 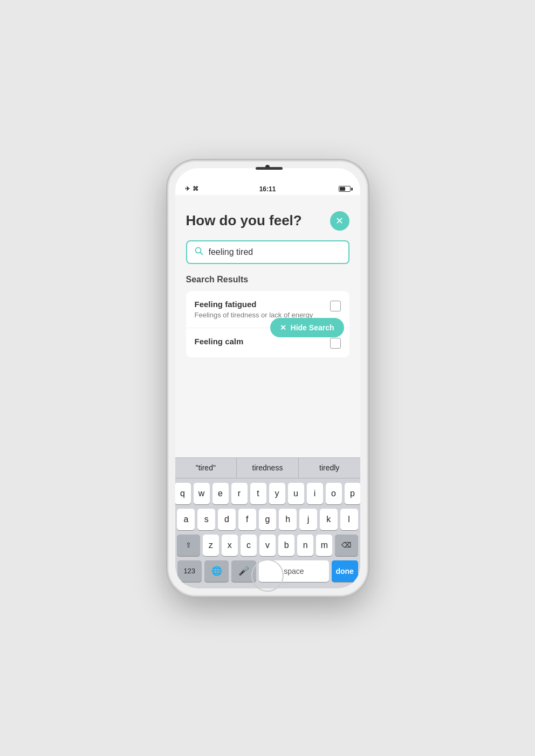 I want to click on result-text-2: Feeling calm, so click(x=262, y=343).